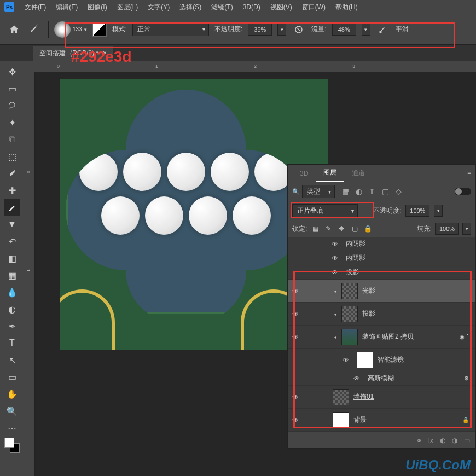  What do you see at coordinates (12, 309) in the screenshot?
I see `dodge-tool: ◐` at bounding box center [12, 309].